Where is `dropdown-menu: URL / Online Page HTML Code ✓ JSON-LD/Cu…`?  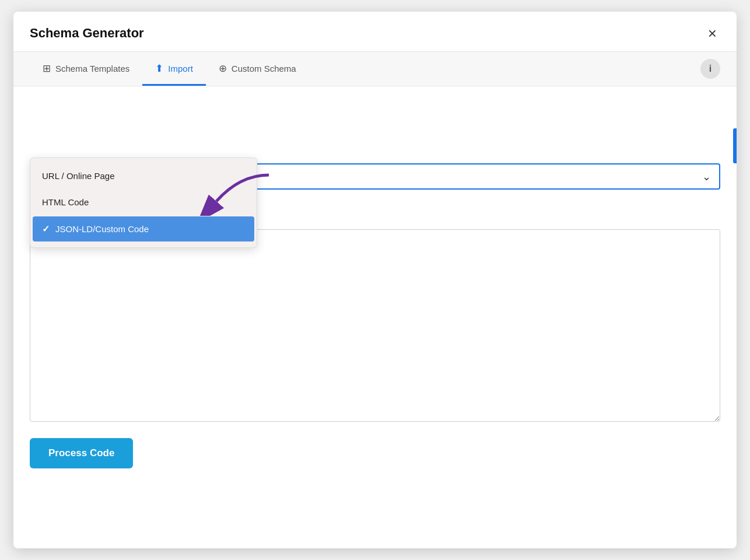 dropdown-menu: URL / Online Page HTML Code ✓ JSON-LD/Cu… is located at coordinates (143, 203).